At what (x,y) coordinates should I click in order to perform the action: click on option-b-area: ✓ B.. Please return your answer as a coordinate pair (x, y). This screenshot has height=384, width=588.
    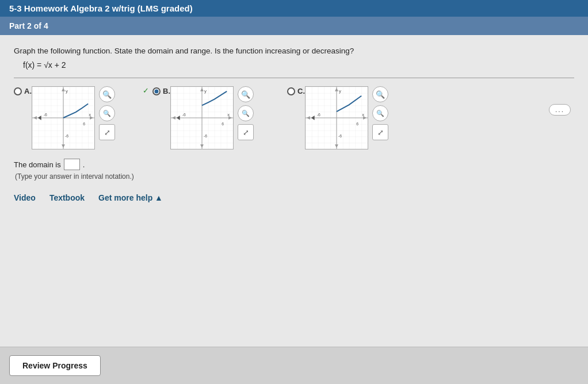
    Looking at the image, I should click on (198, 118).